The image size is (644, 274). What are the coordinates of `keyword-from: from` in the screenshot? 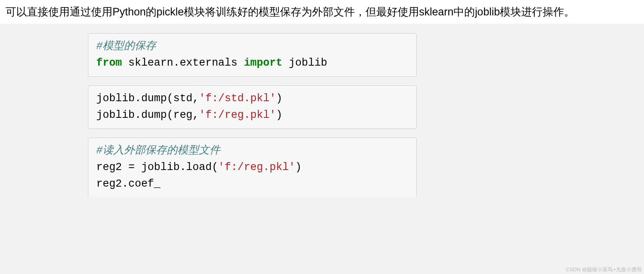 It's located at (109, 63).